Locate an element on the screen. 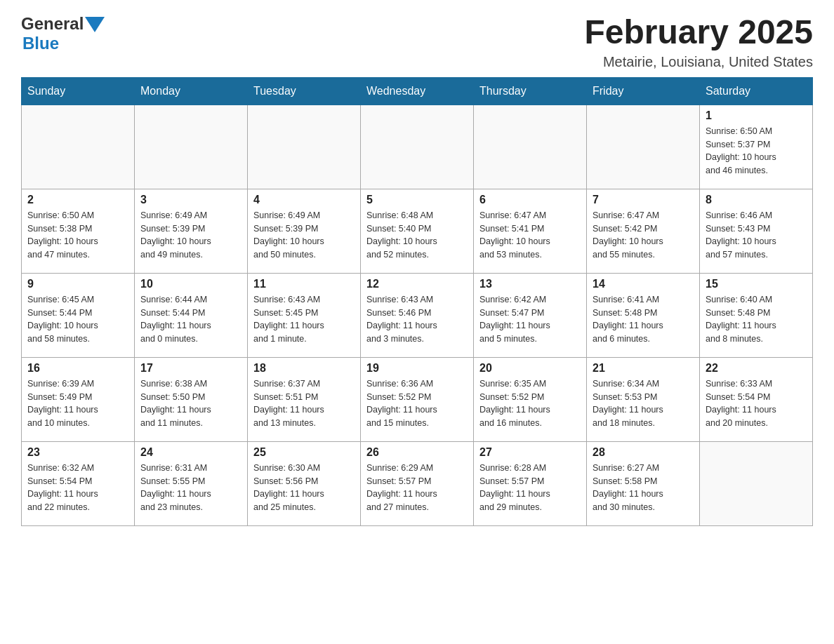 The height and width of the screenshot is (644, 834). day-info: Sunrise: 6:36 AMSunset: 5:52 PMDaylight:… is located at coordinates (417, 404).